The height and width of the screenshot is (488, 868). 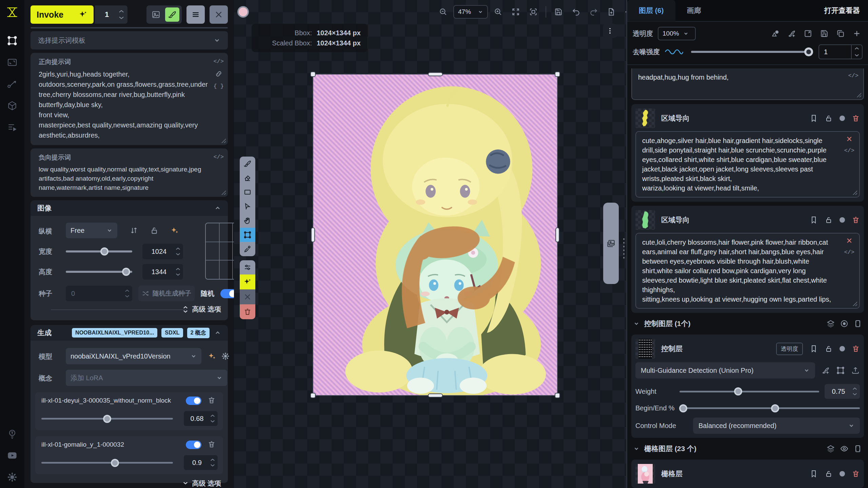 I want to click on merge-visible-button, so click(x=775, y=34).